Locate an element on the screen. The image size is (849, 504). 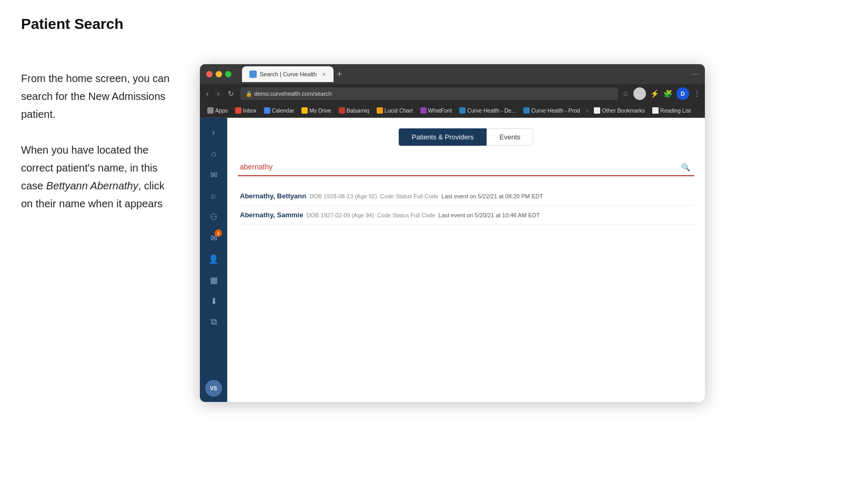
drive-icon is located at coordinates (305, 110).